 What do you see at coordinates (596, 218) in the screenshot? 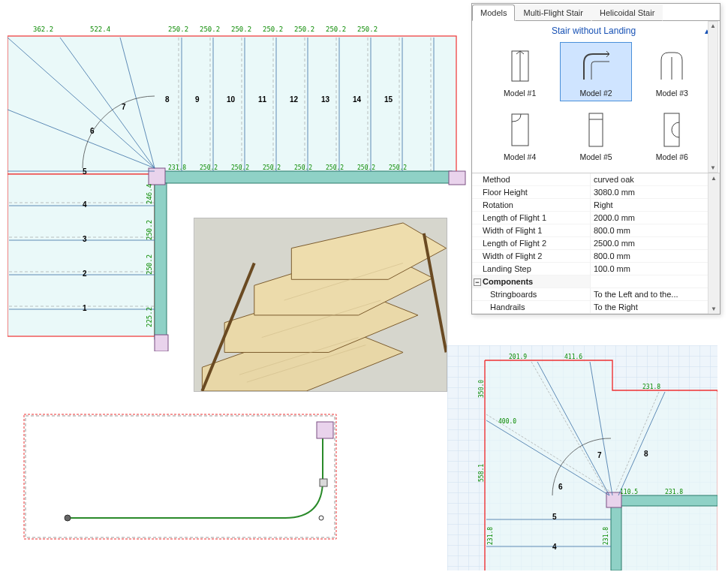
I see `property-row: Length of Flight 1 2000.0 mm` at bounding box center [596, 218].